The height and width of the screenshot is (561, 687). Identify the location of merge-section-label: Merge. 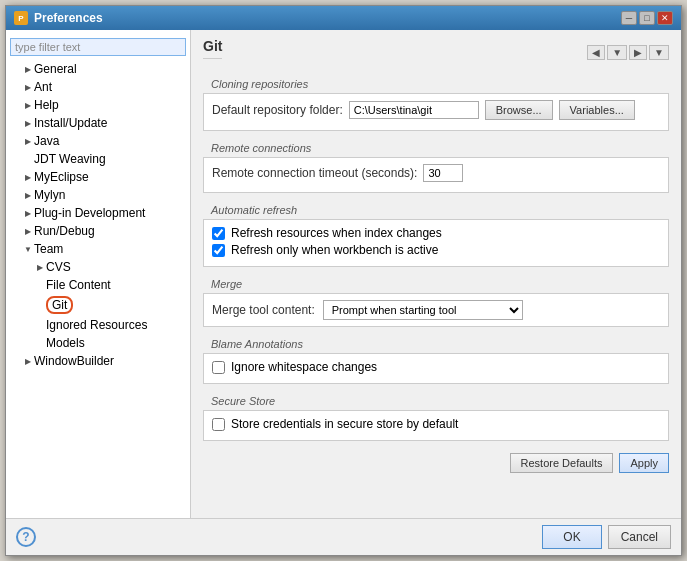
(436, 284).